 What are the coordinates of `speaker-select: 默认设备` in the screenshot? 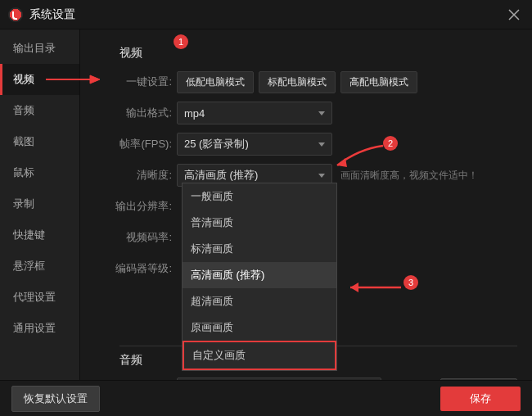 It's located at (279, 378).